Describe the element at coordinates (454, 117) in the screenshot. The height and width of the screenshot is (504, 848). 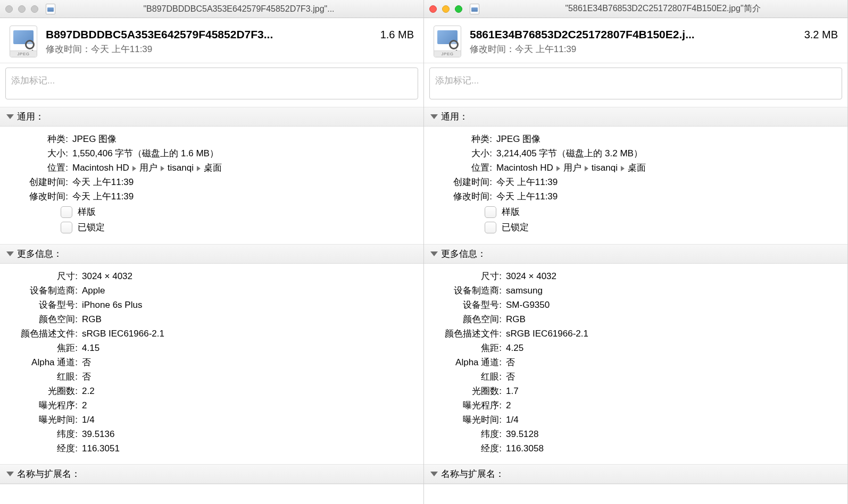
I see `section-title: 通用：` at that location.